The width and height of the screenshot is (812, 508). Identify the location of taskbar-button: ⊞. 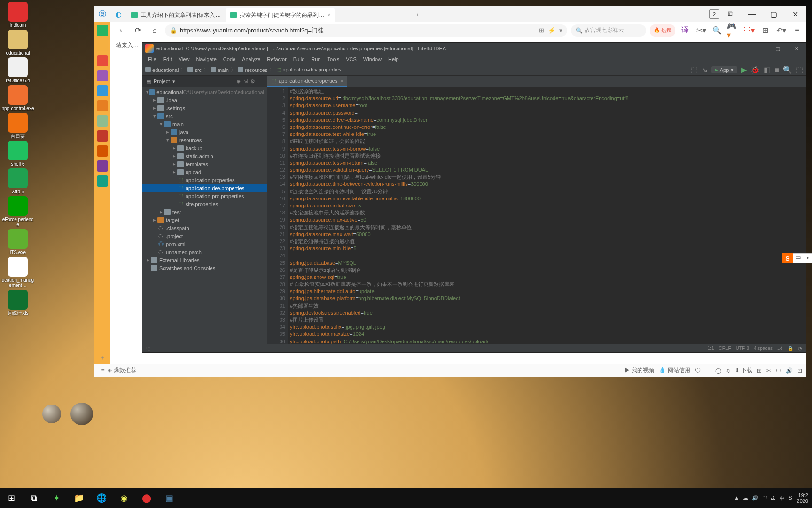
(11, 498).